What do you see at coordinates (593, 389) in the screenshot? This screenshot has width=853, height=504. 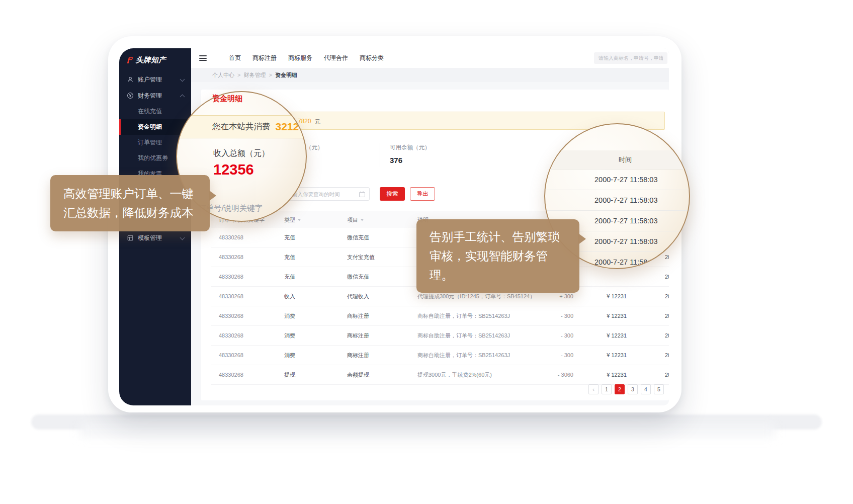 I see `pagination-prev: ‹` at bounding box center [593, 389].